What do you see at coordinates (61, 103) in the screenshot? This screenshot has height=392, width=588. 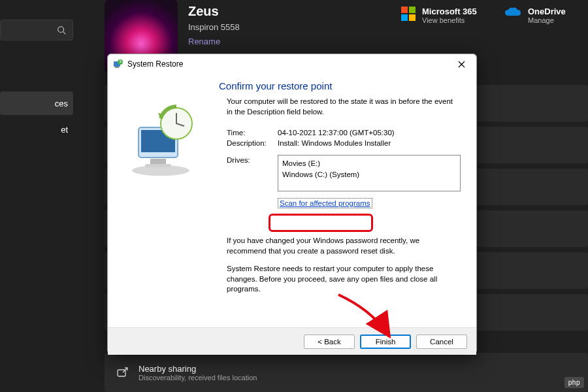 I see `sidebar-item-label: ces` at bounding box center [61, 103].